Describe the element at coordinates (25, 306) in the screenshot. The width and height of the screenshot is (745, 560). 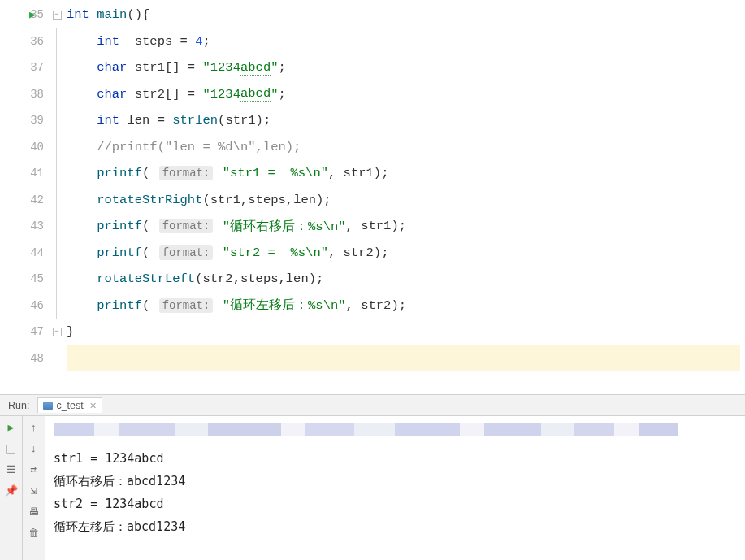
I see `gutter-line: 46` at that location.